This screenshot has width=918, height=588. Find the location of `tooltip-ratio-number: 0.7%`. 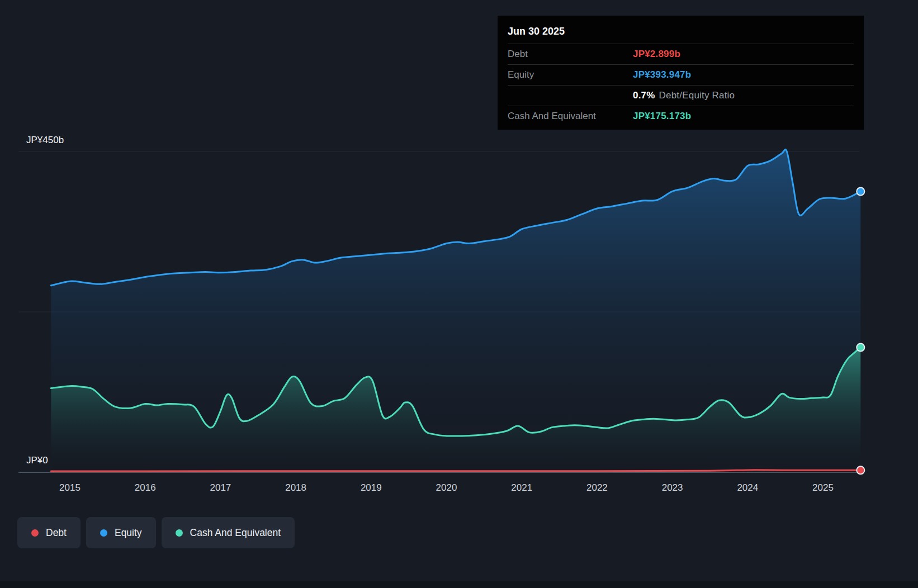

tooltip-ratio-number: 0.7% is located at coordinates (644, 95).